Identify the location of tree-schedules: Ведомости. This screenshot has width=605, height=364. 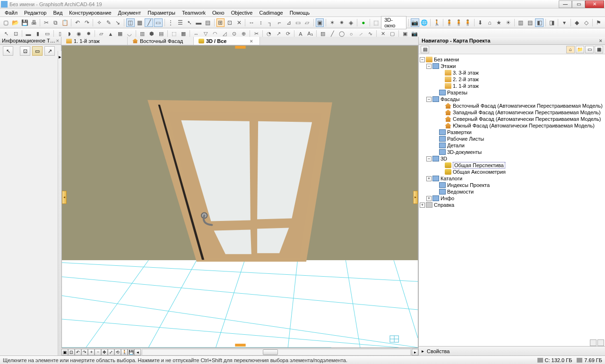
(512, 192).